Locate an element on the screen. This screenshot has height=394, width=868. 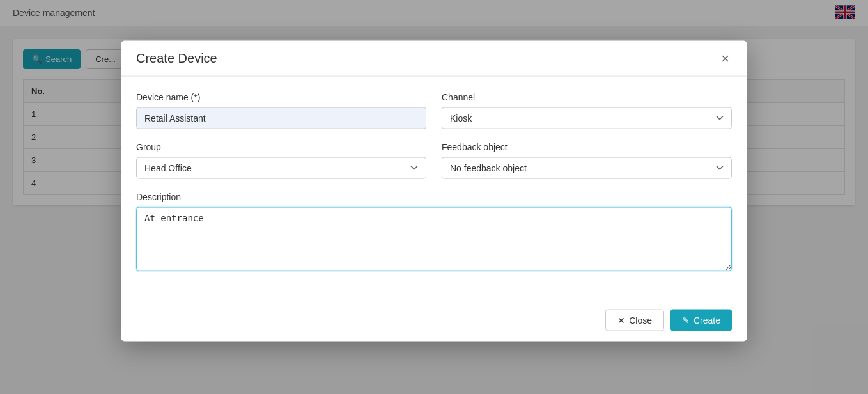
group-select: Head Office Branch 1 Branch 2 is located at coordinates (281, 168).